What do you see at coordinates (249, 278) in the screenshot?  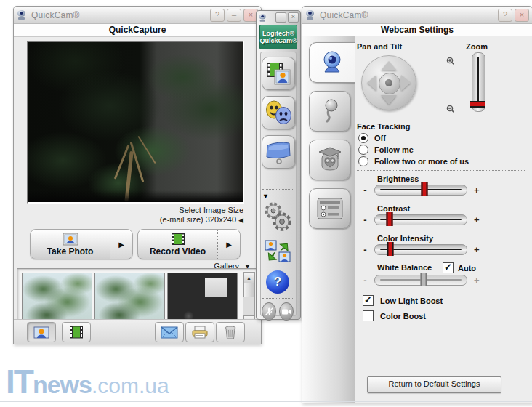 I see `scroll-up-button: ▲` at bounding box center [249, 278].